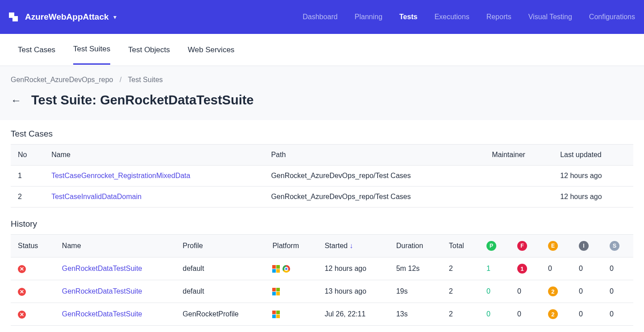 The image size is (644, 332). What do you see at coordinates (322, 197) in the screenshot?
I see `table-row: 2TestCaseInvalidDataDomainGenRocket_Azur…` at bounding box center [322, 197].